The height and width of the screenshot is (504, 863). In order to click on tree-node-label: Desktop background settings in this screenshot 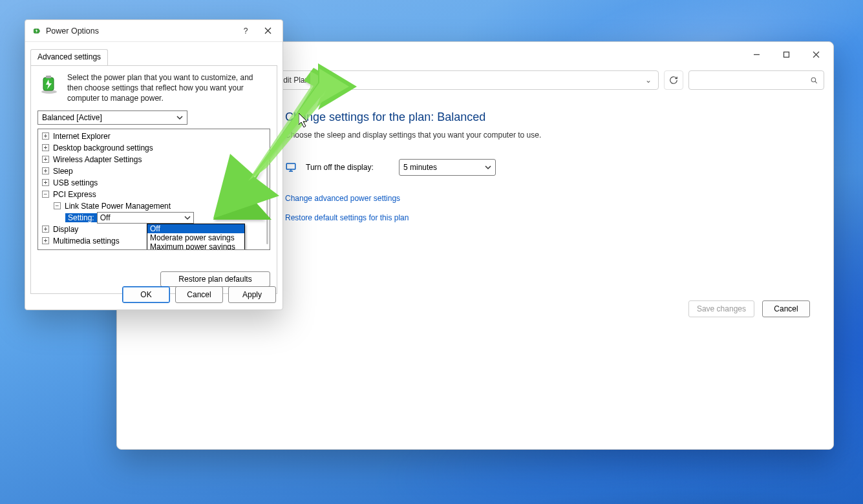, I will do `click(103, 148)`.